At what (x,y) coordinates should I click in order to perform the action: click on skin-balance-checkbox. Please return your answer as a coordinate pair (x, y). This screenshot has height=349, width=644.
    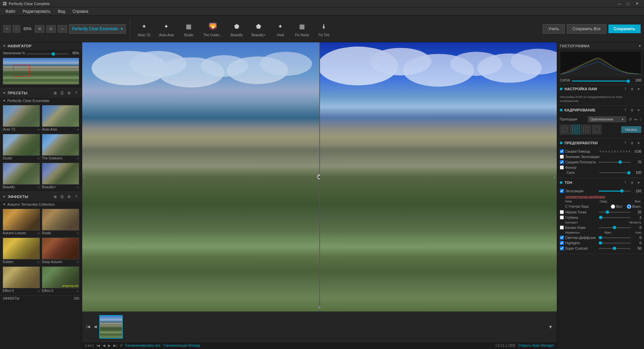
    Looking at the image, I should click on (562, 228).